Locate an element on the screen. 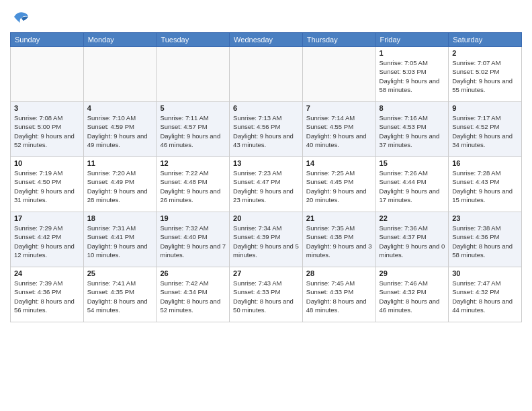  day-info: Sunrise: 7:29 AM Sunset: 4:42 PM Dayligh… is located at coordinates (47, 242).